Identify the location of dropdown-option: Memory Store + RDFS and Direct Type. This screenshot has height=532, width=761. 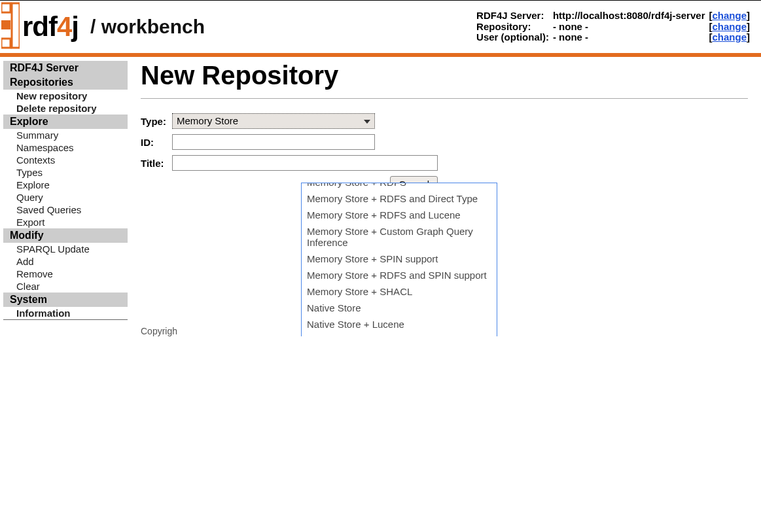
(399, 199).